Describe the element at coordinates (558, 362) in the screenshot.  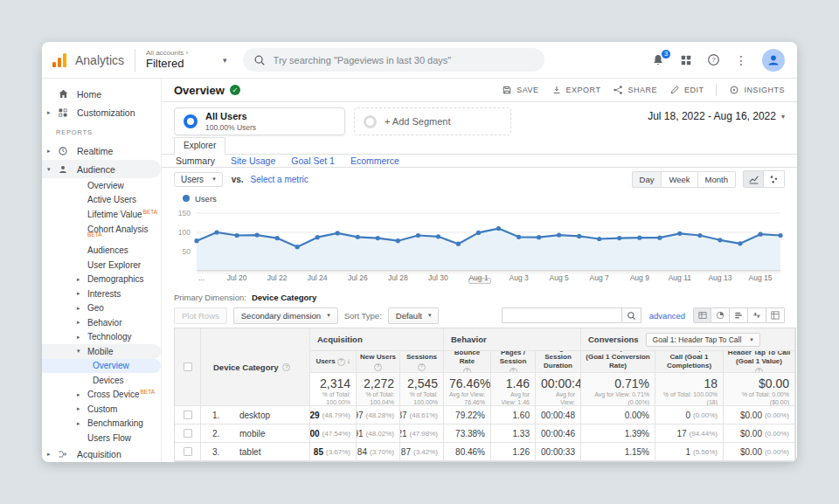
I see `column-header-avg-session-duration: Avg. Session Duration?` at that location.